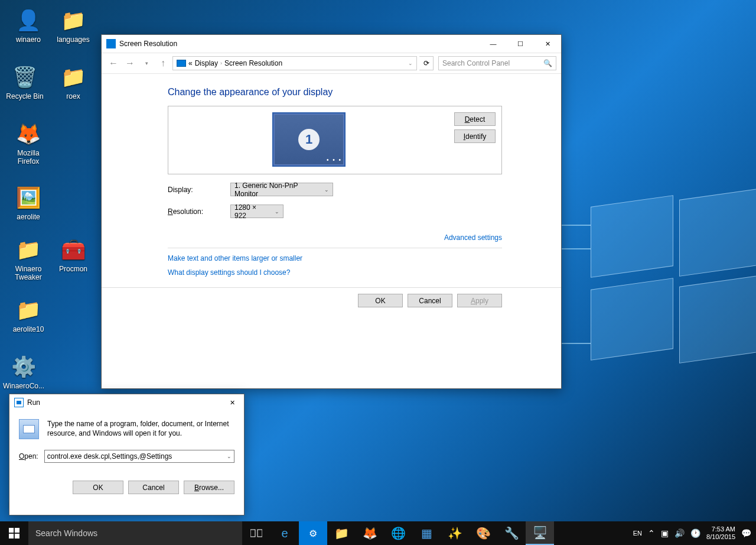 Image resolution: width=756 pixels, height=545 pixels. What do you see at coordinates (335, 248) in the screenshot?
I see `divider` at bounding box center [335, 248].